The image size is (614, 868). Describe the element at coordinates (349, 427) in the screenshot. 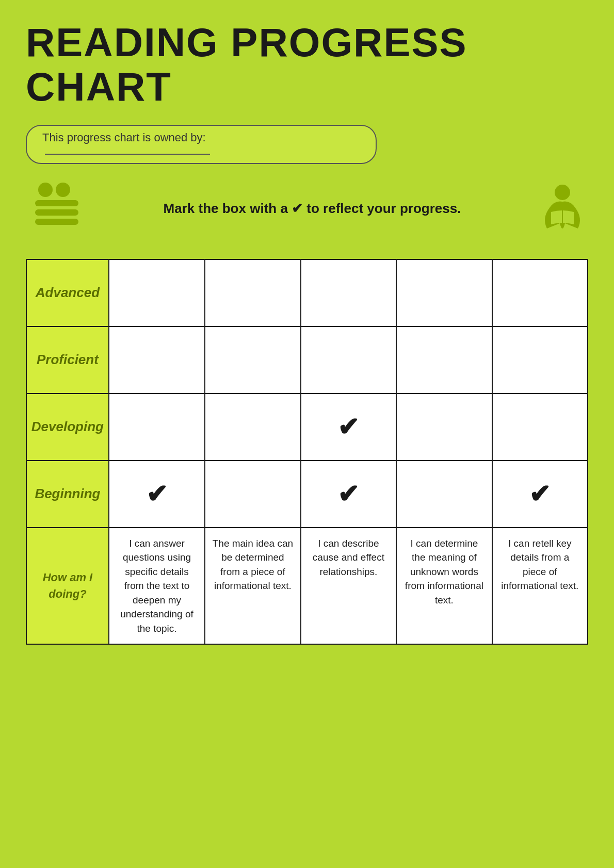

I see `cell-developing-2: ✔` at that location.